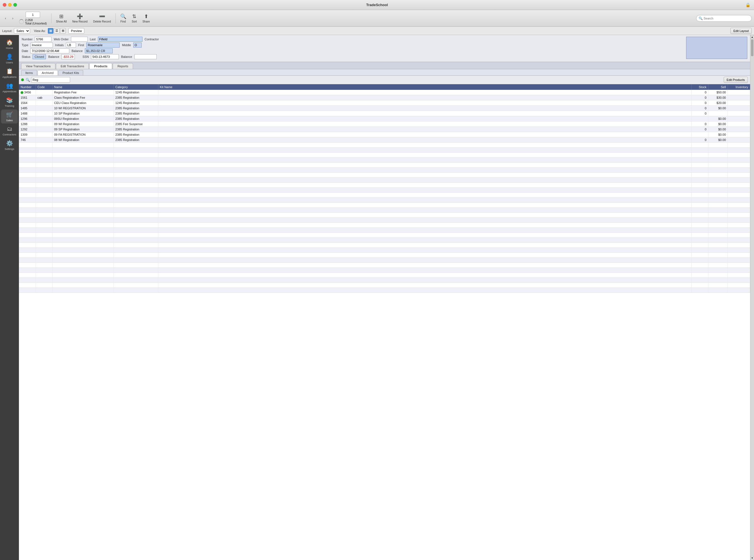 The width and height of the screenshot is (754, 560). I want to click on sidebar-item-sales: 🛒 Sales, so click(9, 117).